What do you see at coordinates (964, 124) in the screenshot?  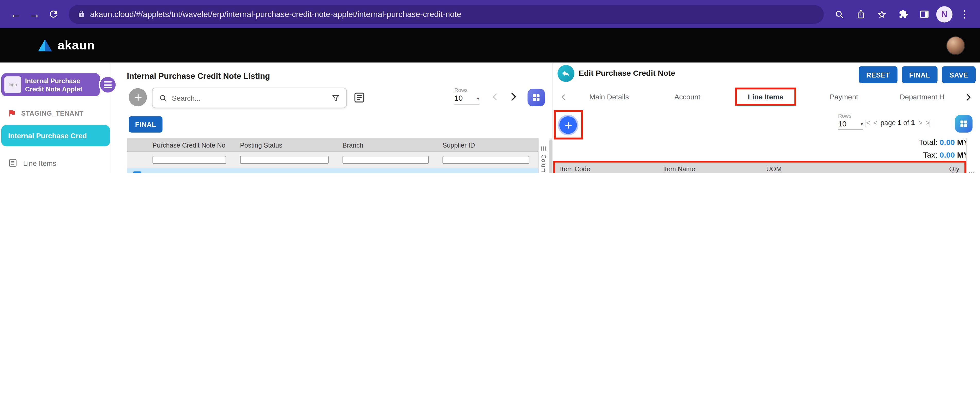 I see `items-grid-view-button` at bounding box center [964, 124].